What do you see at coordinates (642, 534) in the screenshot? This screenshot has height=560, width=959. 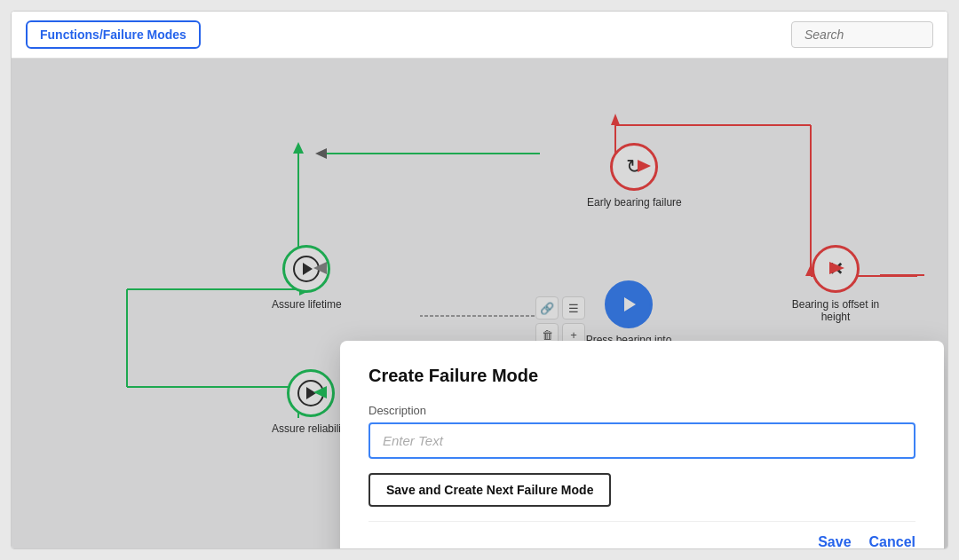 I see `modal-footer: Save Cancel` at bounding box center [642, 534].